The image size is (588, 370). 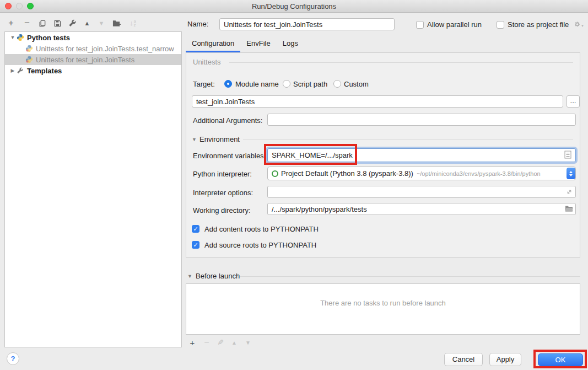 What do you see at coordinates (117, 23) in the screenshot?
I see `new-folder-icon` at bounding box center [117, 23].